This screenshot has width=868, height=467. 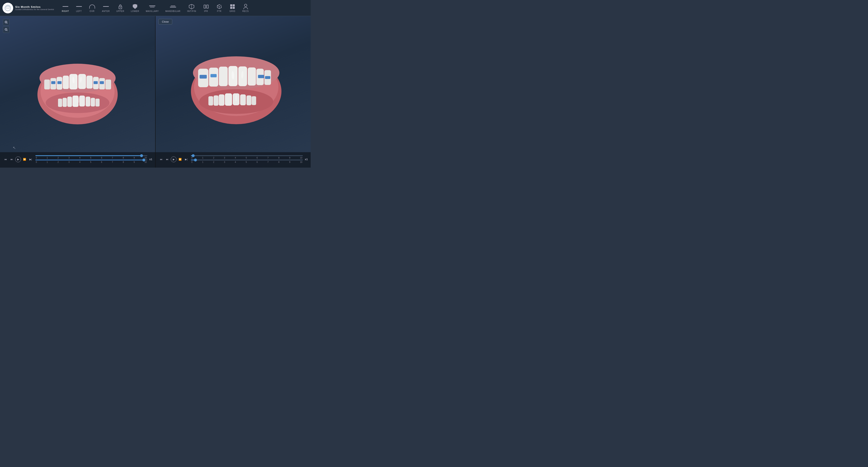 What do you see at coordinates (91, 160) in the screenshot?
I see `left-bottom-slider` at bounding box center [91, 160].